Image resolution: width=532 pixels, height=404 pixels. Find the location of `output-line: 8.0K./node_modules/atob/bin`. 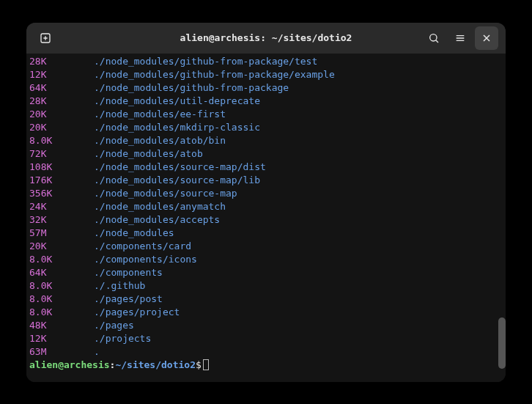

output-line: 8.0K./node_modules/atob/bin is located at coordinates (266, 141).